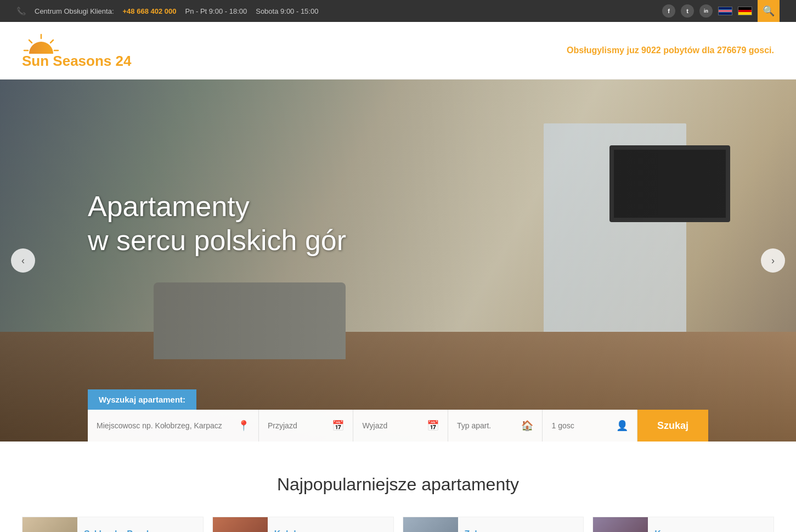 This screenshot has height=532, width=796. Describe the element at coordinates (501, 531) in the screenshot. I see `apt-city-2: Zakopane` at that location.